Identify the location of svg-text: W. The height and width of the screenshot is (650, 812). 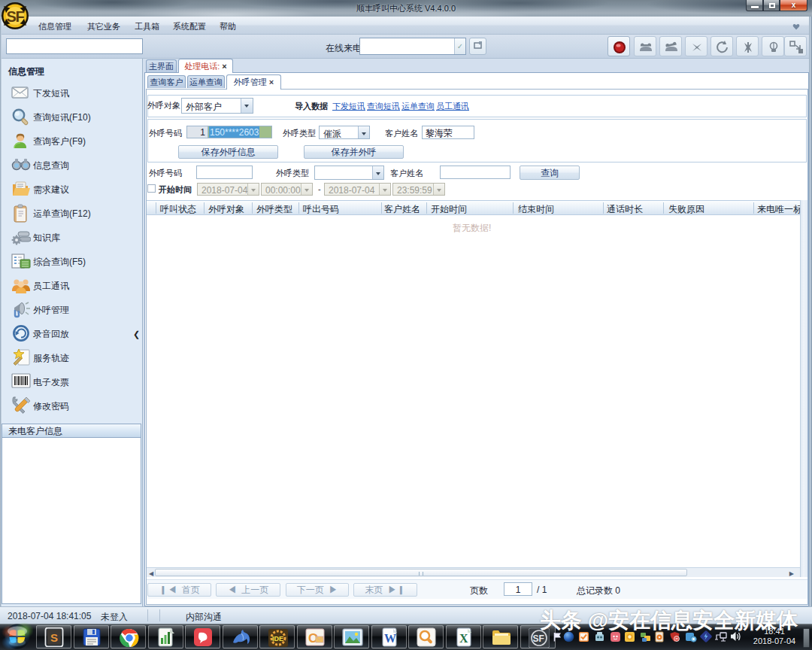
(390, 638).